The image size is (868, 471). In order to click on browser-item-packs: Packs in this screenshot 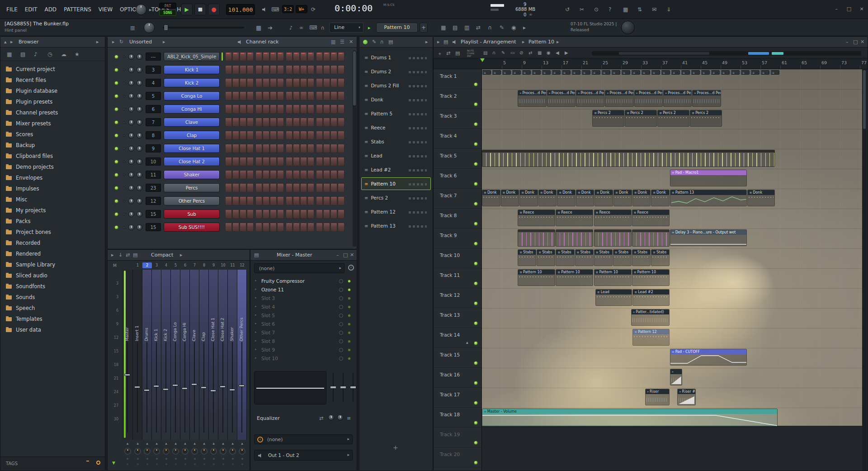, I will do `click(53, 221)`.